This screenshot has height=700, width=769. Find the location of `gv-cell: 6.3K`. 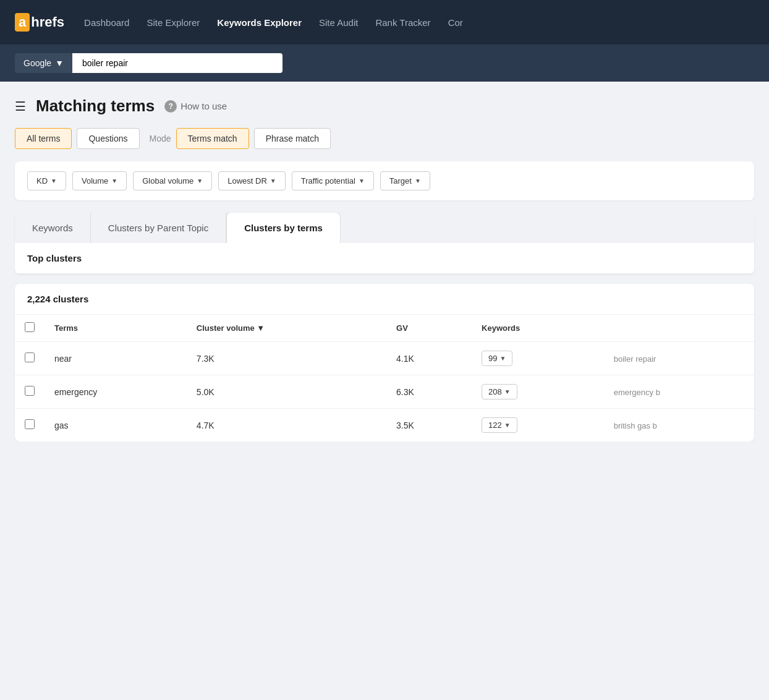

gv-cell: 6.3K is located at coordinates (429, 392).